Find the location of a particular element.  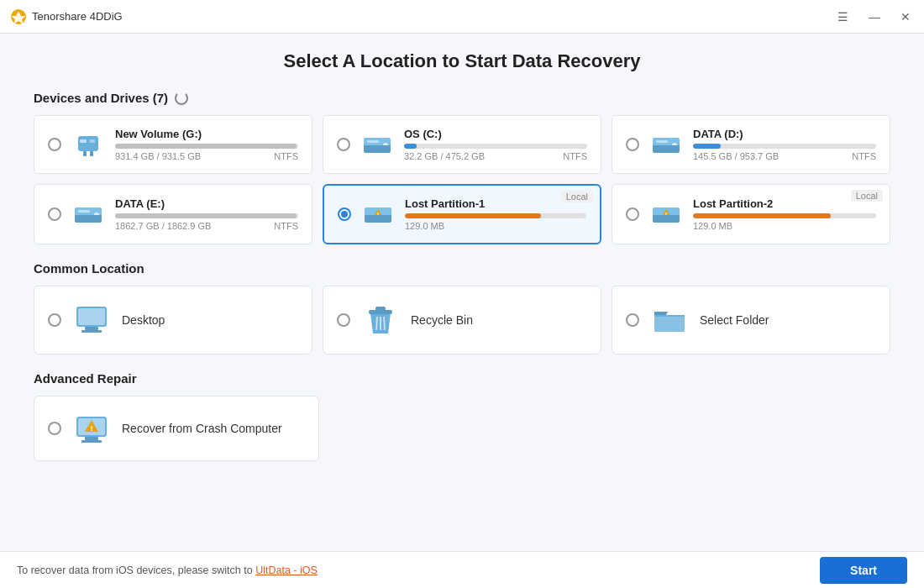

drive-card: OS (C:)32.2 GB / 475.2 GBNTFS is located at coordinates (462, 144).